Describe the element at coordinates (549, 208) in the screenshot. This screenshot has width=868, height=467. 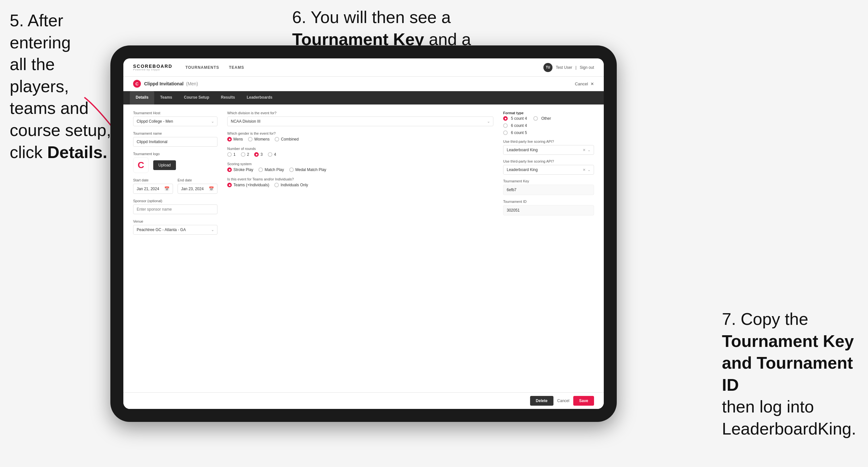
I see `tournament-id-field: Tournament ID 302051` at that location.